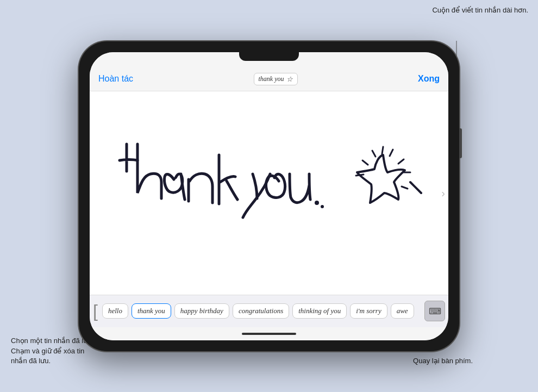  Describe the element at coordinates (261, 311) in the screenshot. I see `preset-congratulations: congratulations` at that location.